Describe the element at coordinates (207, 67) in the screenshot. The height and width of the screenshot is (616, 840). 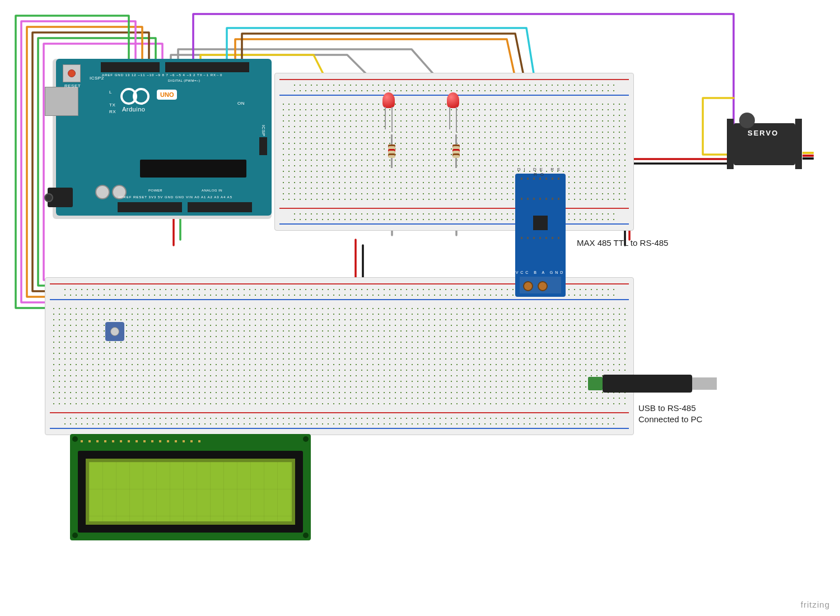
I see `digital-header-right` at that location.